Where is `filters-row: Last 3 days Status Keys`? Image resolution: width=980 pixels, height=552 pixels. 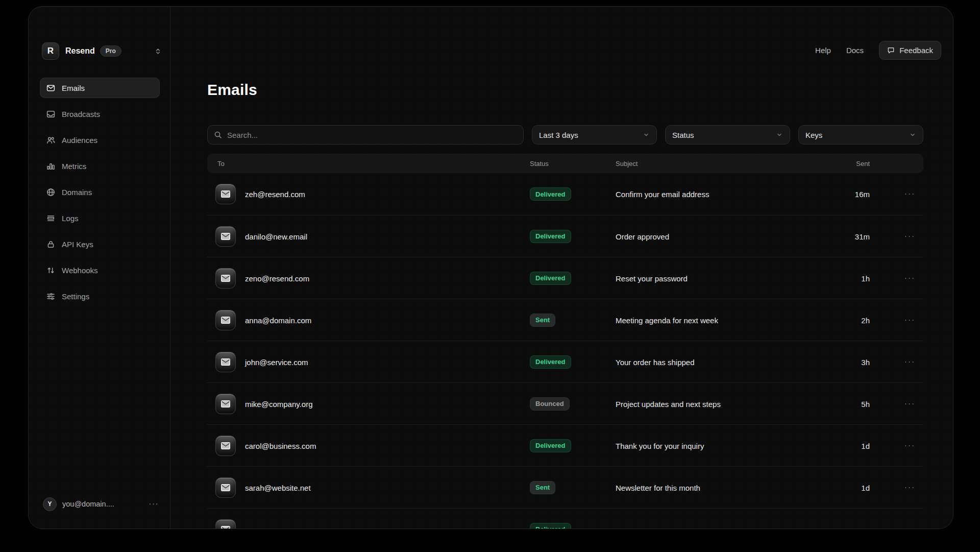 filters-row: Last 3 days Status Keys is located at coordinates (566, 135).